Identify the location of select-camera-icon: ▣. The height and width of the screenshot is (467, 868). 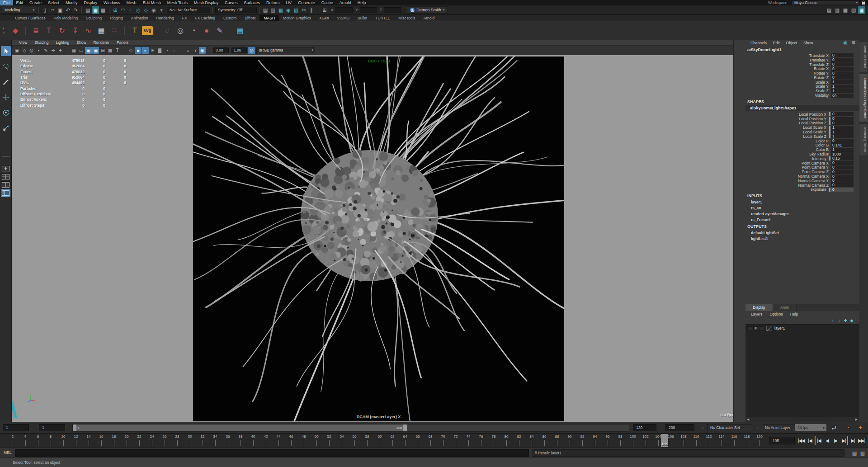
(17, 51).